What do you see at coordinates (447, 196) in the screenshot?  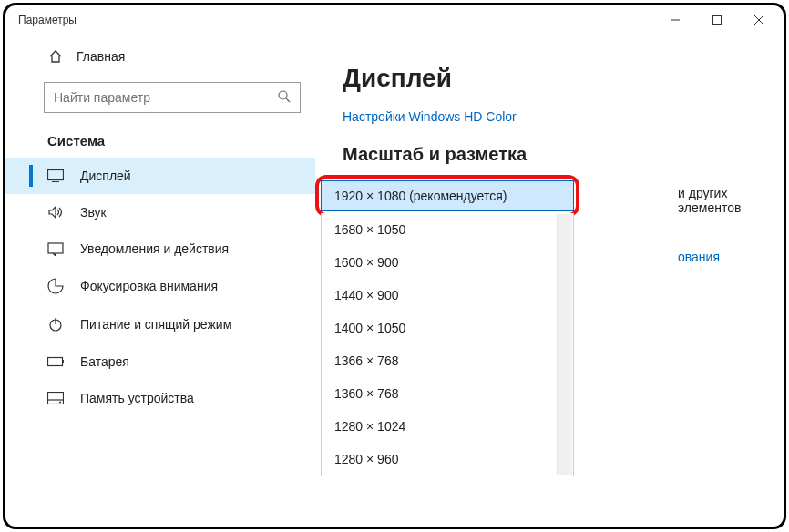 I see `resolution-selected: 1920 × 1080 (рекомендуется)` at bounding box center [447, 196].